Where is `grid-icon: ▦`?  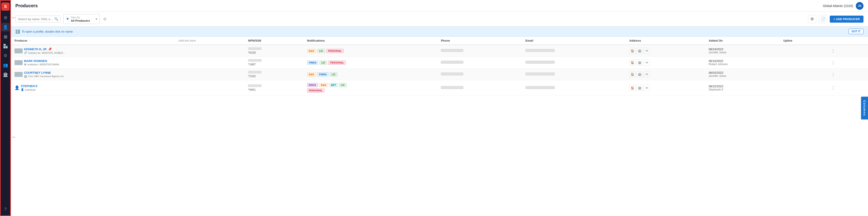 grid-icon: ▦ is located at coordinates (5, 36).